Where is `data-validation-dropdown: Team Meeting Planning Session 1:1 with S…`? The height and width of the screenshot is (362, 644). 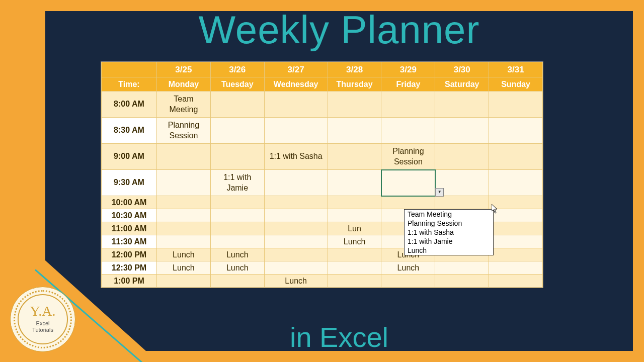
data-validation-dropdown: Team Meeting Planning Session 1:1 with S… is located at coordinates (449, 232).